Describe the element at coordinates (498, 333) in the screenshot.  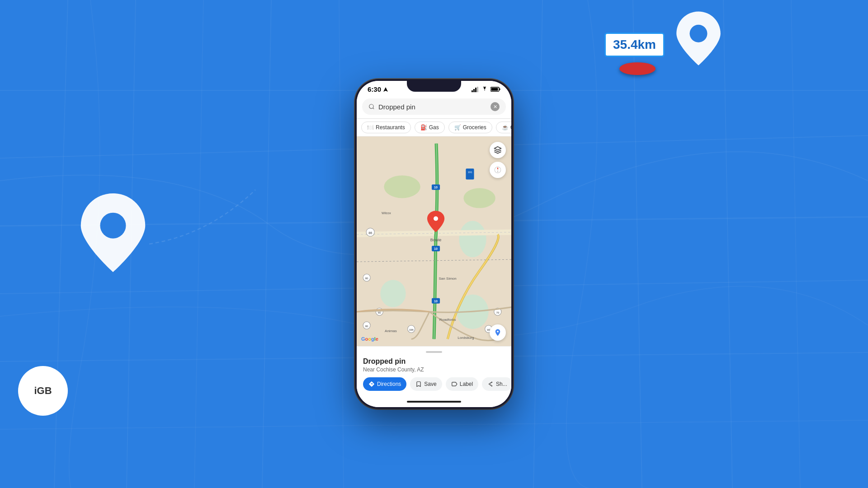
I see `my-location-button` at that location.